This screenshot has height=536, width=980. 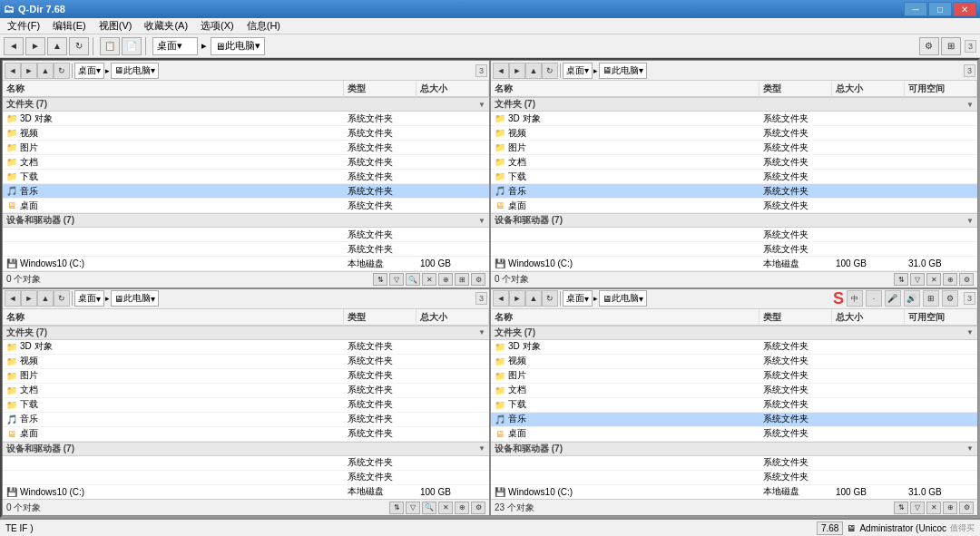 I want to click on pane2-settings: ⚙, so click(x=966, y=279).